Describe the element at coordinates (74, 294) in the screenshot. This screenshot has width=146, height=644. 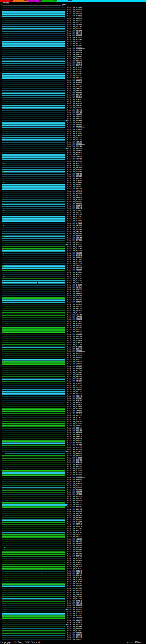
I see `hit-label: UniRef100_A6FF43` at that location.